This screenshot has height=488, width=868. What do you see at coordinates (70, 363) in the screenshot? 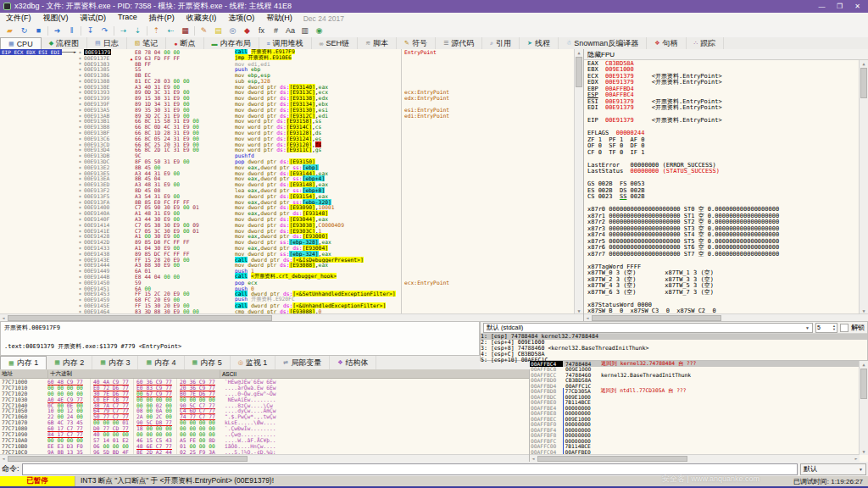
I see `tab-内存 2: ▦内存 2` at bounding box center [70, 363].